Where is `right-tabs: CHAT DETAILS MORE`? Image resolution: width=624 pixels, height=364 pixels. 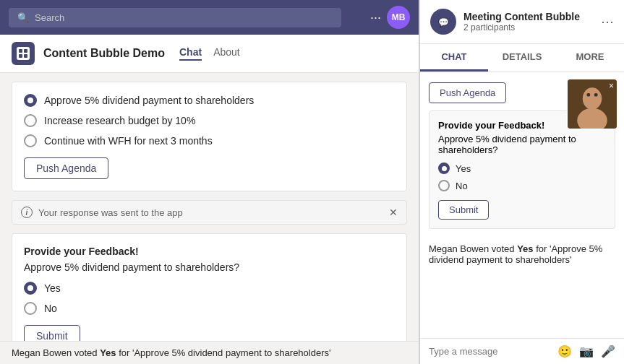
right-tabs: CHAT DETAILS MORE is located at coordinates (522, 58).